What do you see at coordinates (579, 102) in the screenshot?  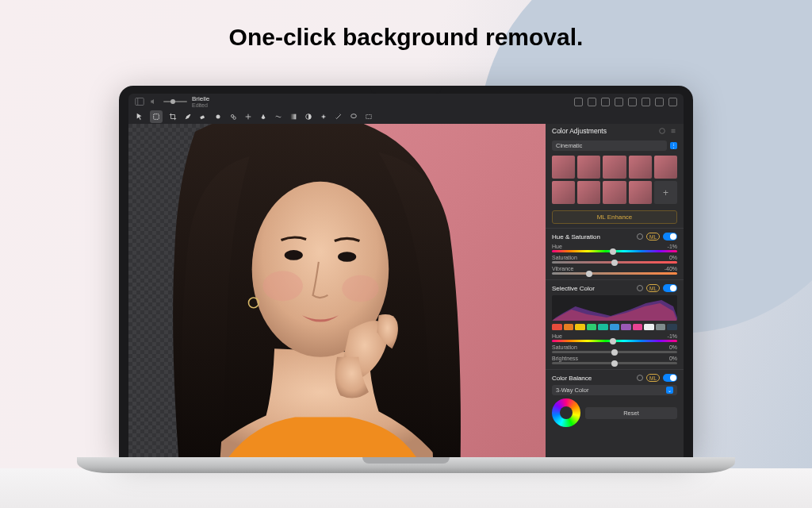 I see `layers-icon` at bounding box center [579, 102].